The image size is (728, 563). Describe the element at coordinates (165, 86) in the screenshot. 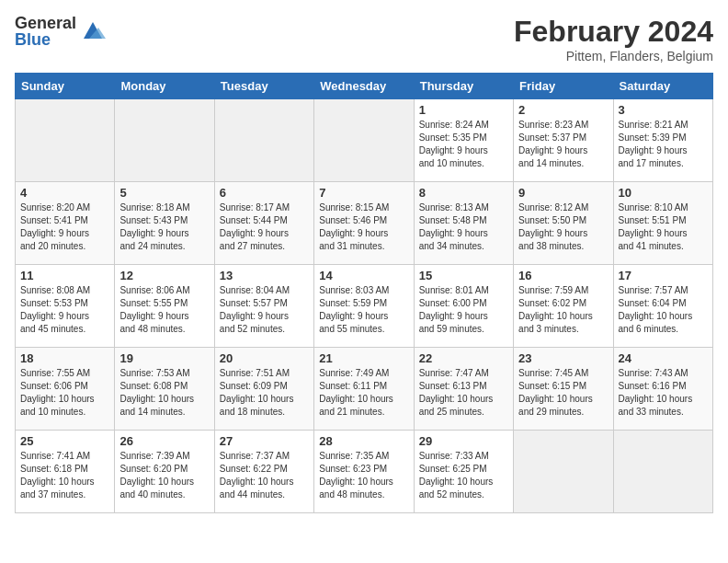

I see `column-header-monday: Monday` at that location.